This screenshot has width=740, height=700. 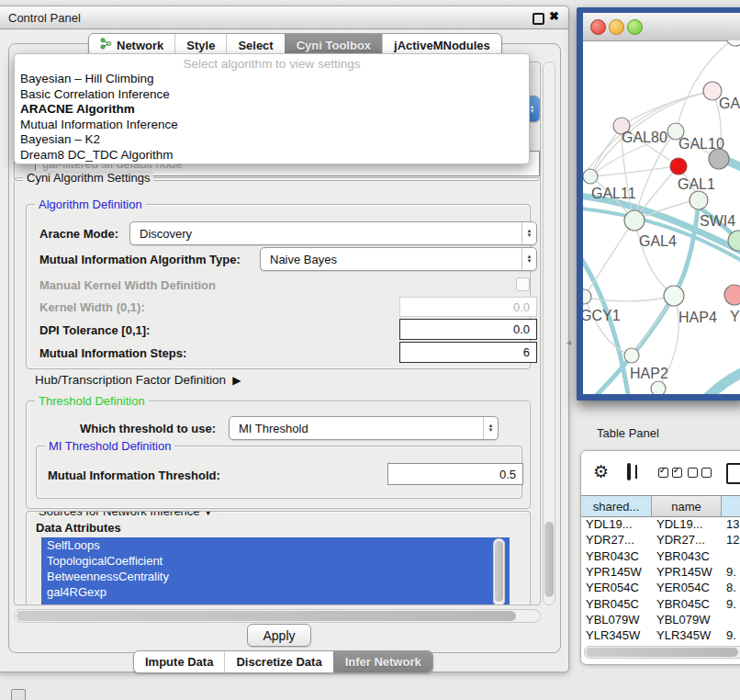 I want to click on network-node-label: GAL1, so click(x=696, y=184).